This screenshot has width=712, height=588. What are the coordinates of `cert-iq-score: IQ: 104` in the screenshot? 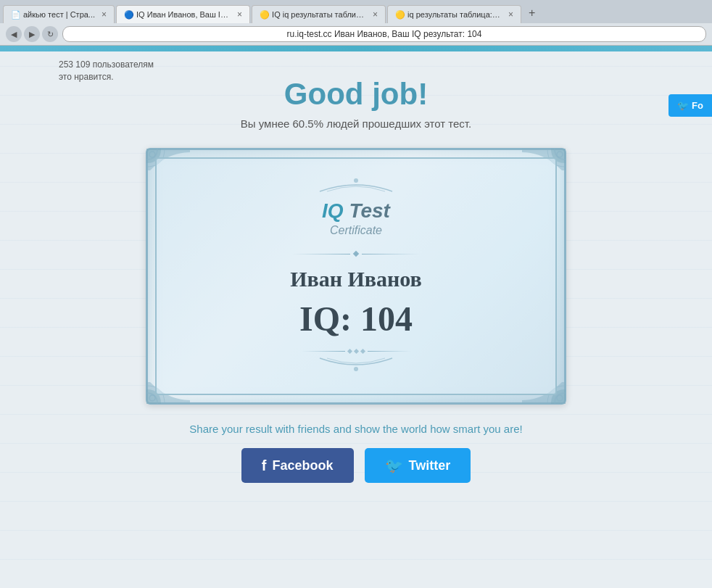 It's located at (356, 319).